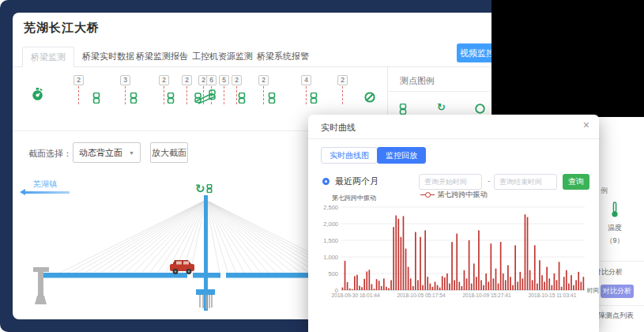  I want to click on recent-two-months-radio, so click(326, 182).